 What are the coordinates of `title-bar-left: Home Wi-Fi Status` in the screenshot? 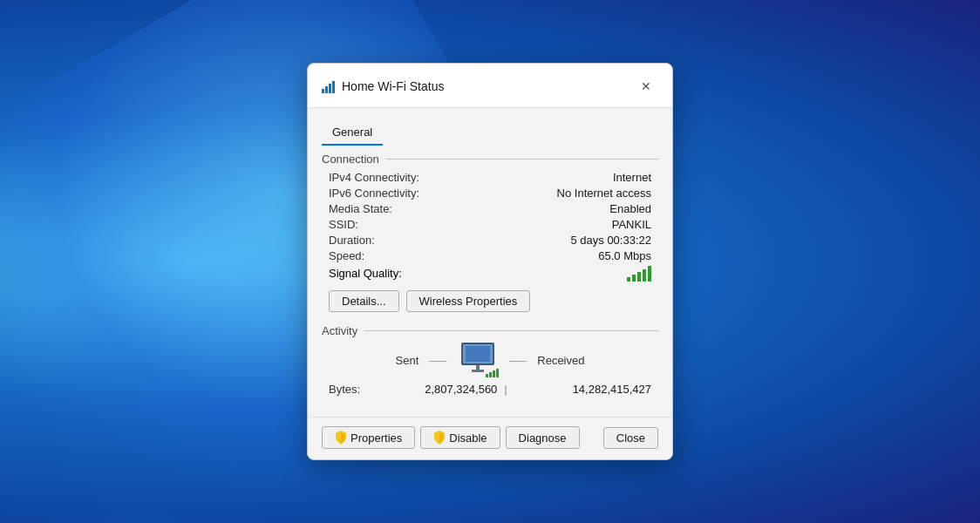 It's located at (383, 86).